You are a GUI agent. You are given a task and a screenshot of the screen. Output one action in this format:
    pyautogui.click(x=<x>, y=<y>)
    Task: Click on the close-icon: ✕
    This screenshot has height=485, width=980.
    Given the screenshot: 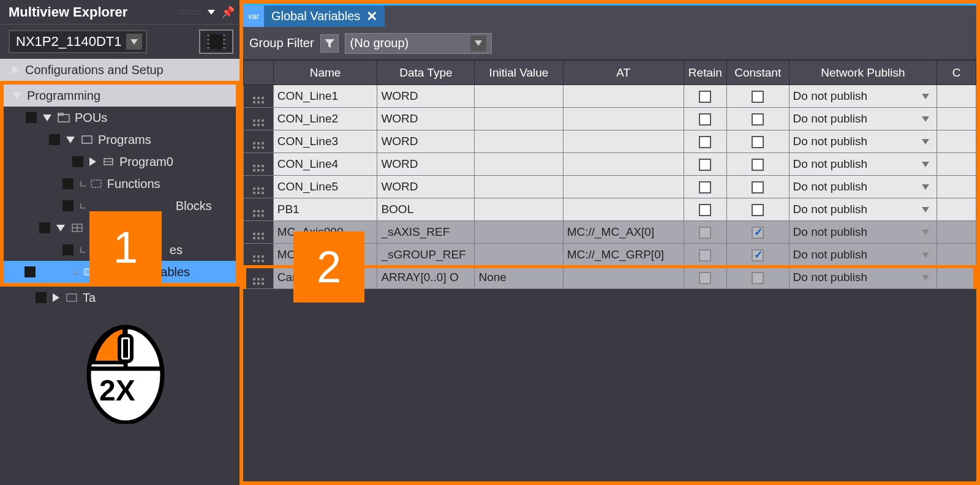 What is the action you would take?
    pyautogui.click(x=372, y=17)
    